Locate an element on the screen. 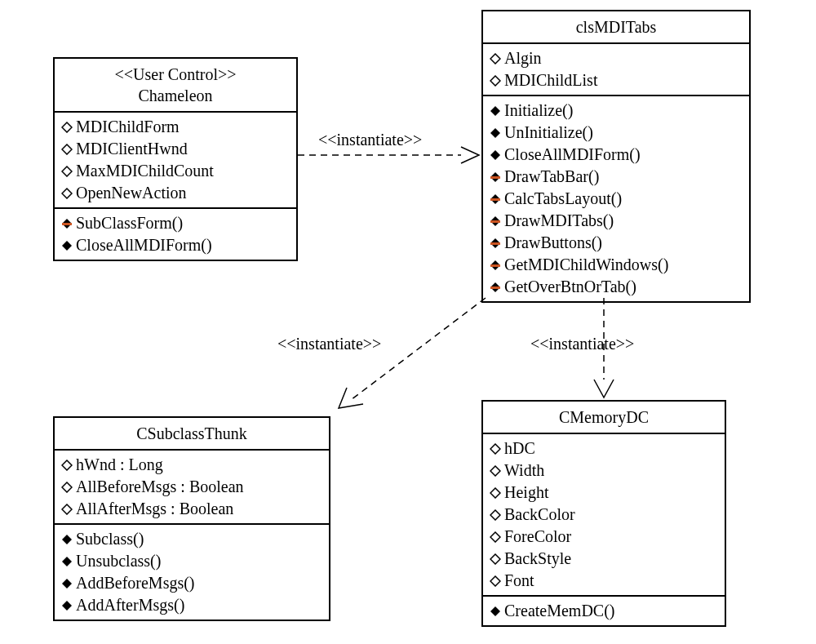 This screenshot has height=644, width=816. operation-row: AddAfterMsgs() is located at coordinates (192, 606).